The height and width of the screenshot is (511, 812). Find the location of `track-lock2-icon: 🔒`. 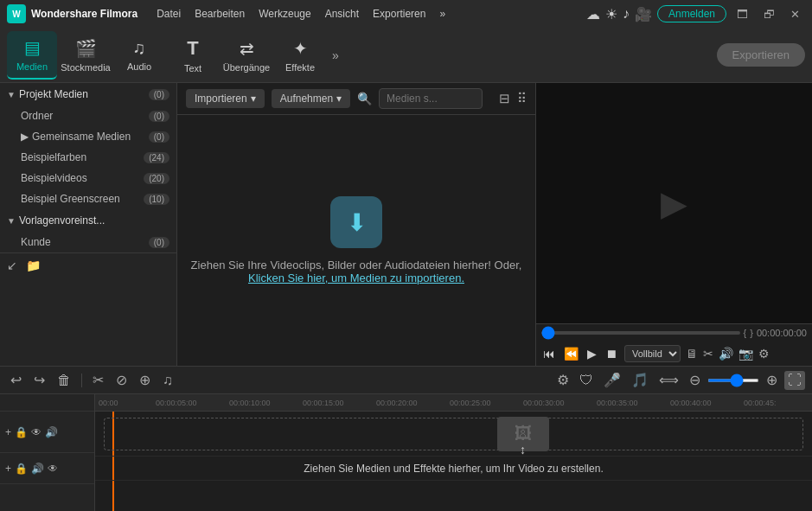

track-lock2-icon: 🔒 is located at coordinates (21, 469).